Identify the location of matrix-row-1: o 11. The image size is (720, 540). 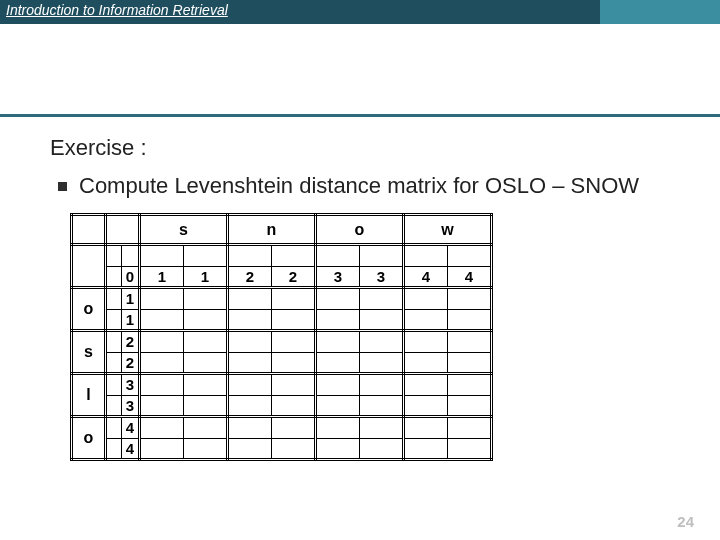
(282, 310).